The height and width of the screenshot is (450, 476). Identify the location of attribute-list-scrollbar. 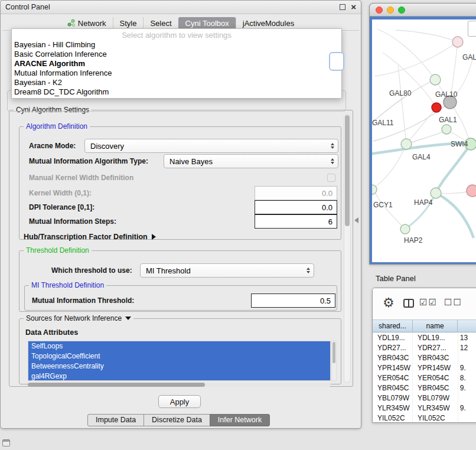
(334, 361).